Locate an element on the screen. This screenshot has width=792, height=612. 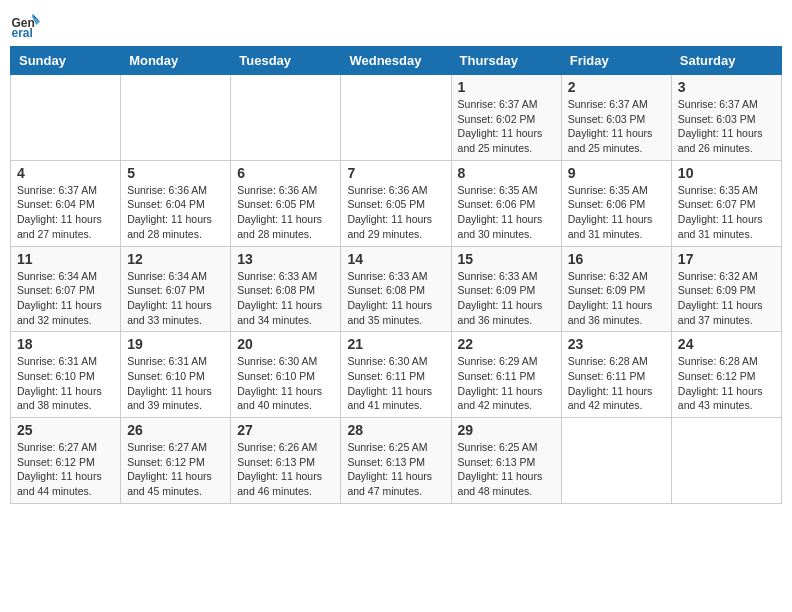
day-number: 11 is located at coordinates (66, 259).